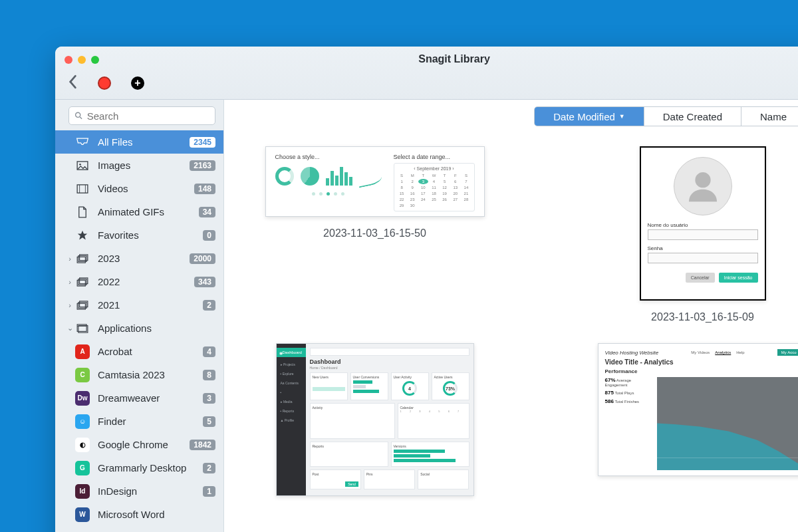 The height and width of the screenshot is (532, 798). What do you see at coordinates (104, 83) in the screenshot?
I see `record-button` at bounding box center [104, 83].